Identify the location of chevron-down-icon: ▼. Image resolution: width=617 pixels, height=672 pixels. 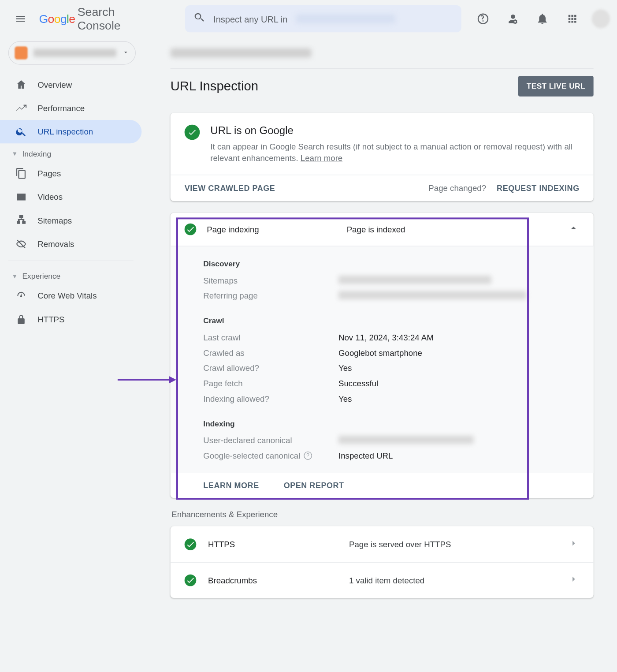
(15, 153).